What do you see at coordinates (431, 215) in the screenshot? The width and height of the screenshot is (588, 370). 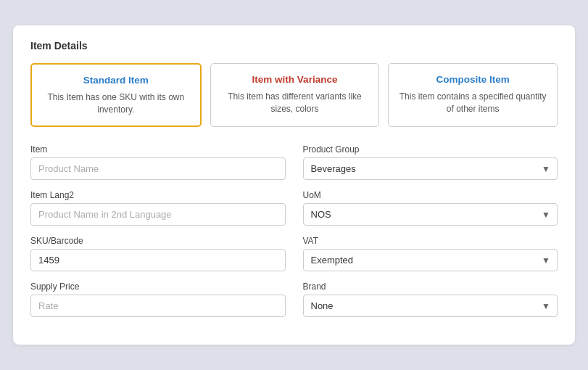 I see `uom-select-wrapper: NOS KG LTR PCS ▼` at bounding box center [431, 215].